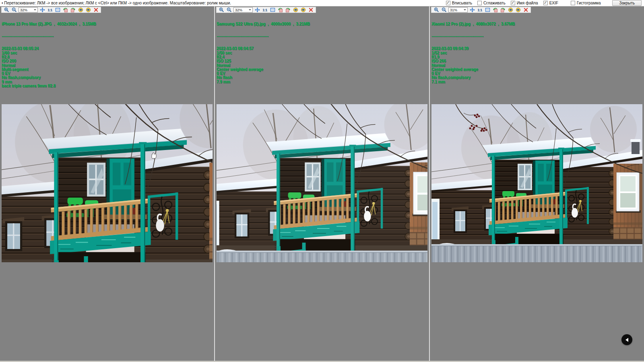 The width and height of the screenshot is (644, 362). I want to click on exif-overlay: Xiaomi 12 Pro (2).jpg , 4080x3072 , 3.67…, so click(473, 53).